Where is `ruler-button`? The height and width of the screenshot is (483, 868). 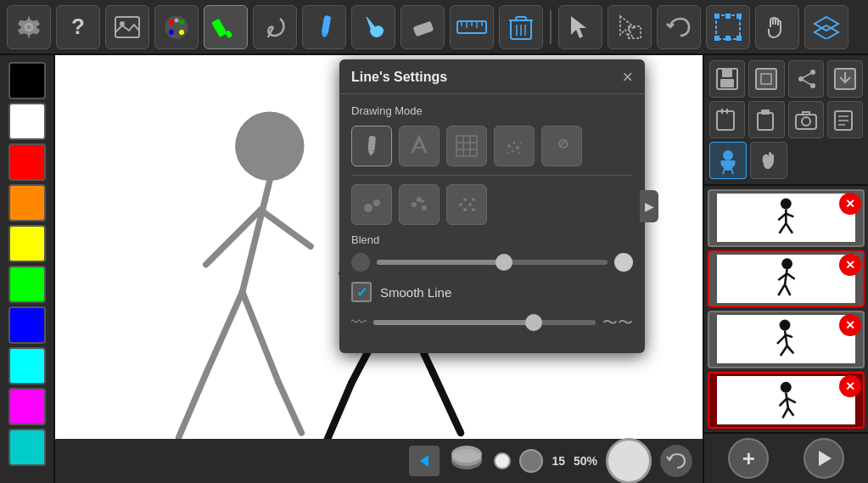
ruler-button is located at coordinates (472, 27).